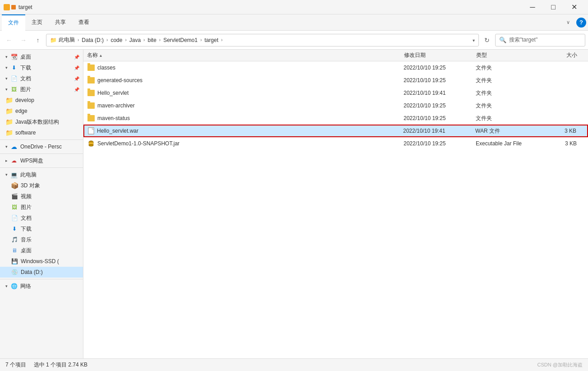  Describe the element at coordinates (60, 23) in the screenshot. I see `tab-share: 共享` at that location.